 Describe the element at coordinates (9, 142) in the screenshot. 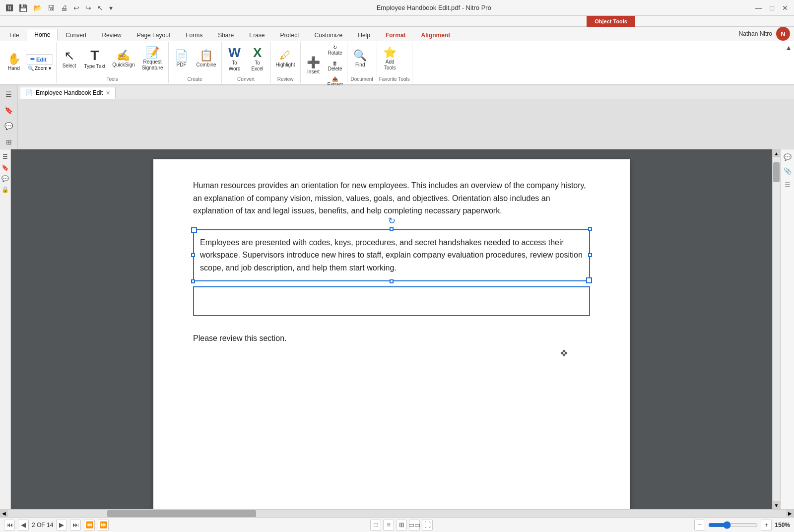

I see `layers-icon: ⊞` at that location.